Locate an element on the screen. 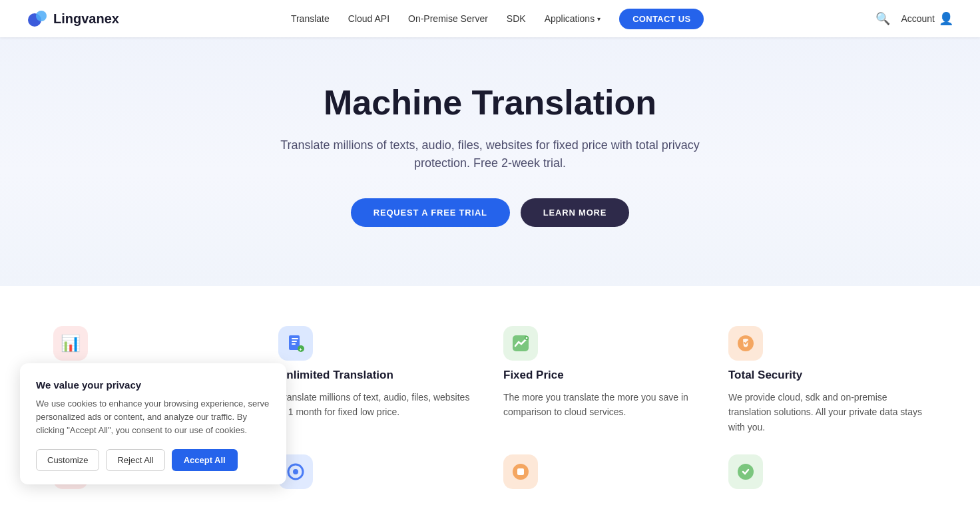 The image size is (980, 511). feature-icon-fixed-price is located at coordinates (521, 343).